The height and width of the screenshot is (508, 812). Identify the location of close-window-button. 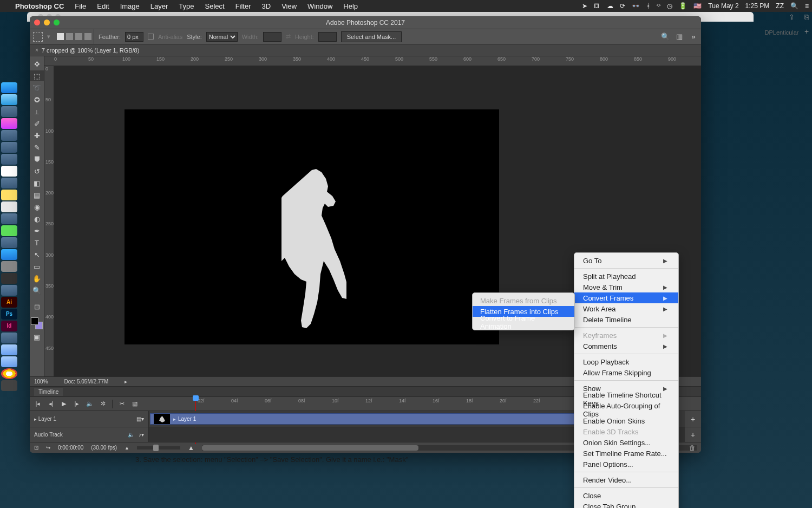
(37, 23).